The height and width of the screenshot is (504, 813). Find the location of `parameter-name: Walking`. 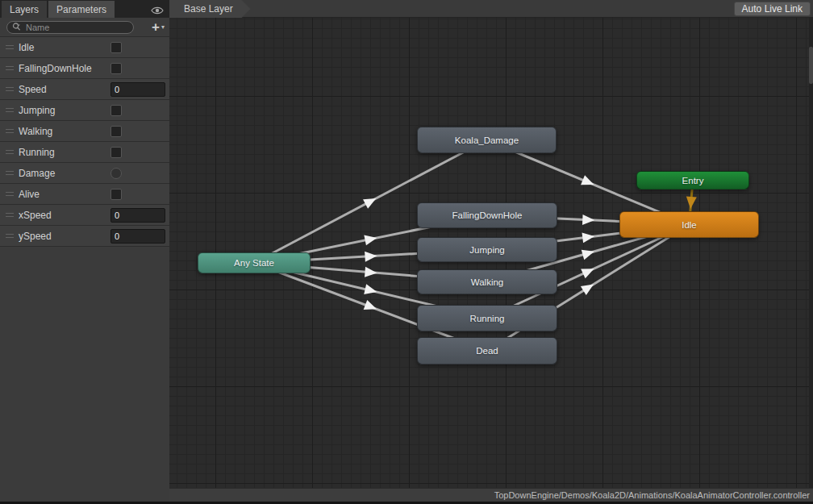

parameter-name: Walking is located at coordinates (65, 131).